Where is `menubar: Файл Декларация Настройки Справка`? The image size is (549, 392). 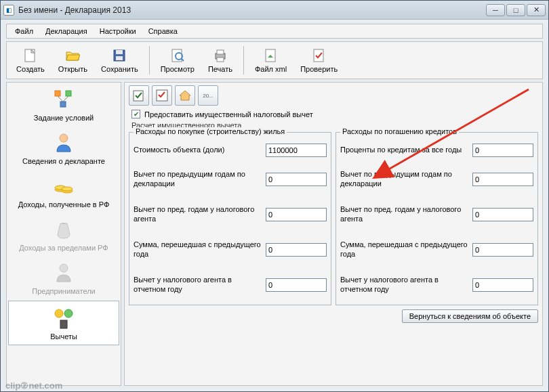 menubar: Файл Декларация Настройки Справка is located at coordinates (274, 31).